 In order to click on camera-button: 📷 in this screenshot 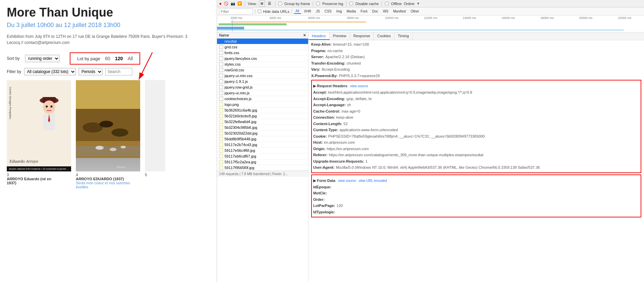, I will do `click(233, 3)`.